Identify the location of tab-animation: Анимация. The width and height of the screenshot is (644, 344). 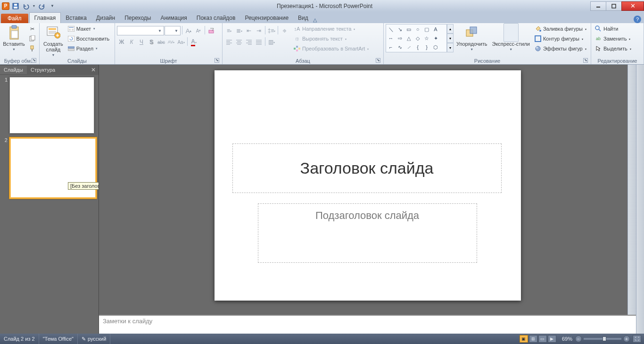
(173, 18).